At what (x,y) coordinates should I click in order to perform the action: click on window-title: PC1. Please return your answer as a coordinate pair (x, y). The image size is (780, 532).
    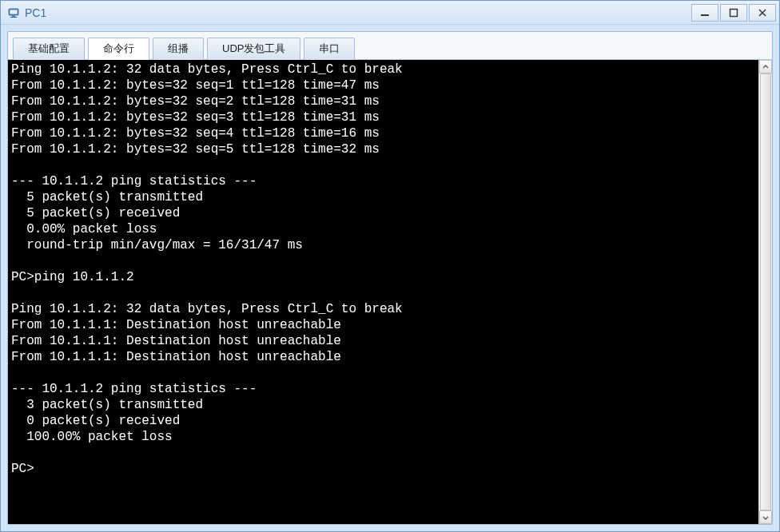
    Looking at the image, I should click on (357, 13).